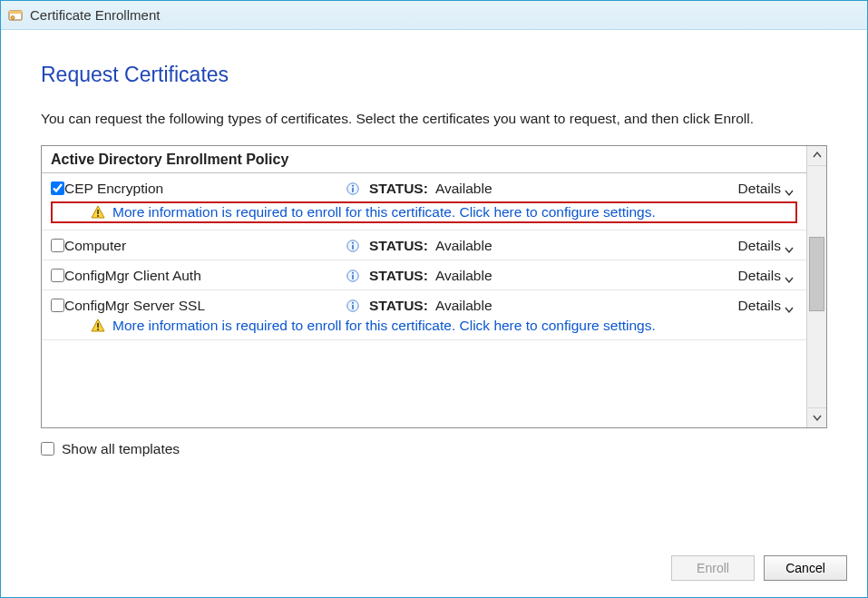 The image size is (868, 598). What do you see at coordinates (816, 417) in the screenshot?
I see `scroll-down-button` at bounding box center [816, 417].